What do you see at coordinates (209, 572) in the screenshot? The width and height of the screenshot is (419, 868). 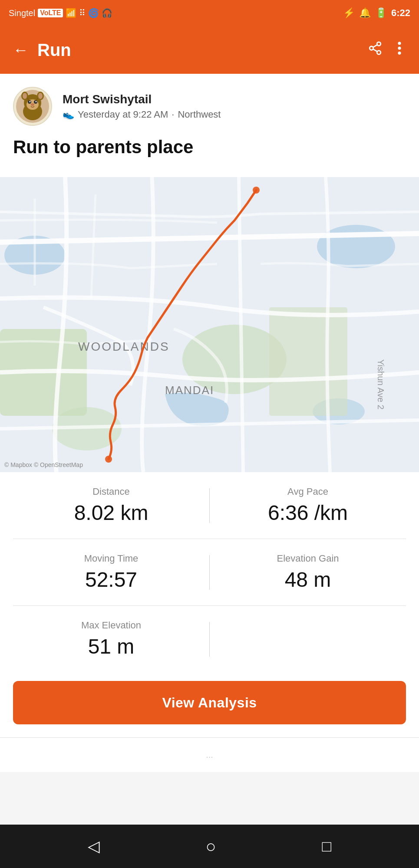 I see `stats-row-2: Moving Time 52:57 Elevation Gain 48 m` at bounding box center [209, 572].